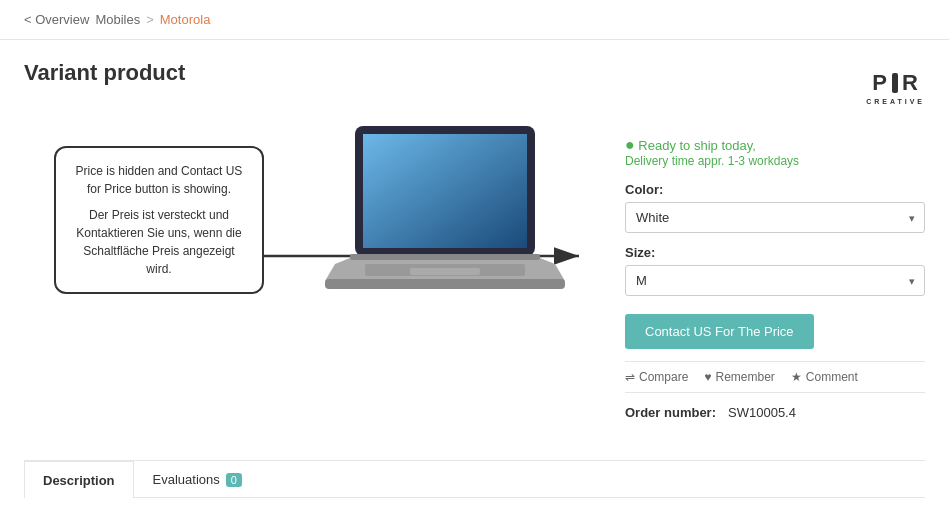 The width and height of the screenshot is (949, 515). What do you see at coordinates (79, 480) in the screenshot?
I see `tab-description-label: Description` at bounding box center [79, 480].